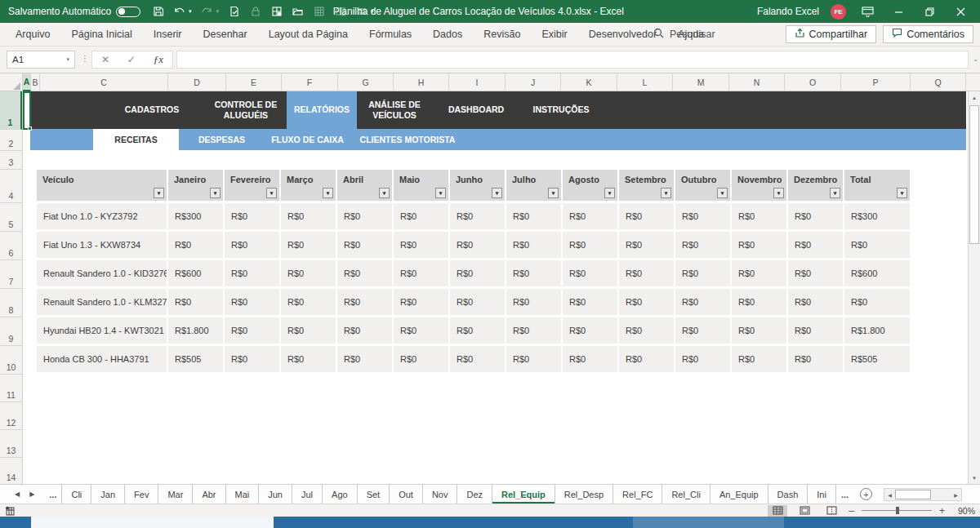 The width and height of the screenshot is (980, 528). What do you see at coordinates (11, 472) in the screenshot?
I see `row-header-14: 14` at bounding box center [11, 472].